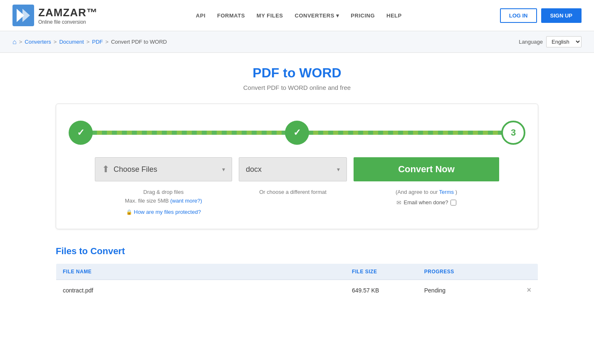 The height and width of the screenshot is (364, 594). Describe the element at coordinates (139, 42) in the screenshot. I see `breadcrumb-current: Convert PDF to WORD` at that location.